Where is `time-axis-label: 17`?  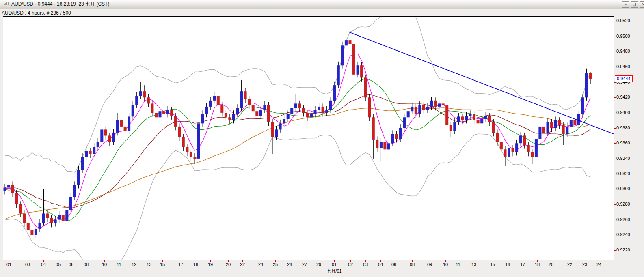
time-axis-label: 17 is located at coordinates (523, 264).